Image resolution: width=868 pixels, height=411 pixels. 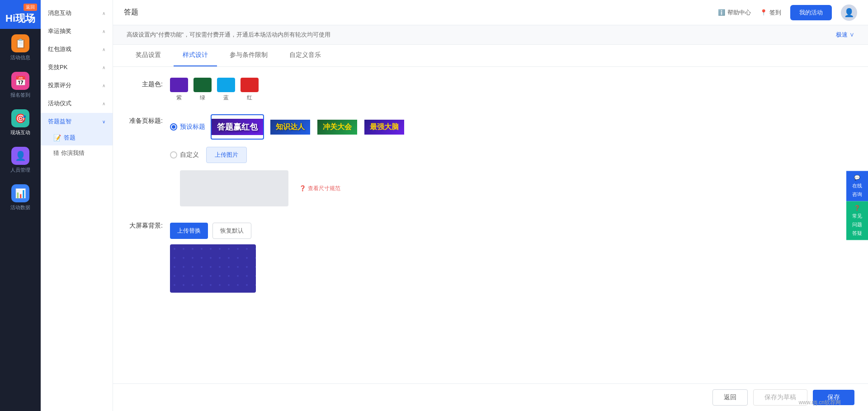 What do you see at coordinates (811, 13) in the screenshot?
I see `my-activity-button: 我的活动` at bounding box center [811, 13].